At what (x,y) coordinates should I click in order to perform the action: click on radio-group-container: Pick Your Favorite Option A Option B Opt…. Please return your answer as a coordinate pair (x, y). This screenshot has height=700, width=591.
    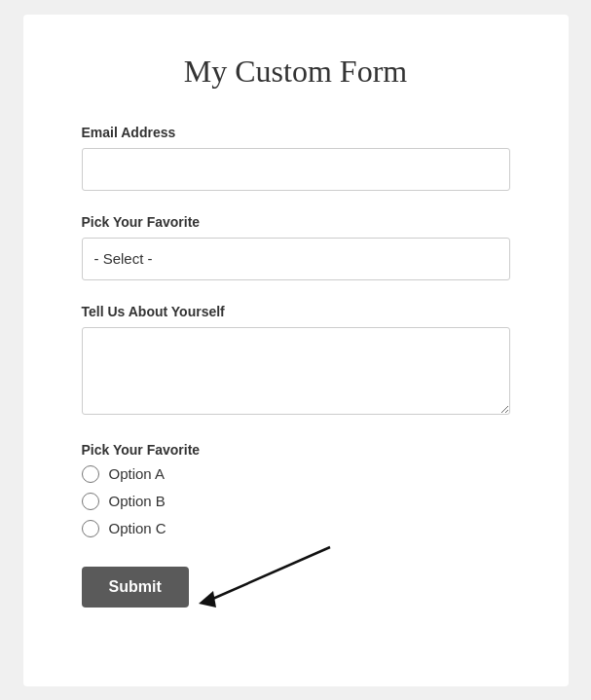
    Looking at the image, I should click on (296, 490).